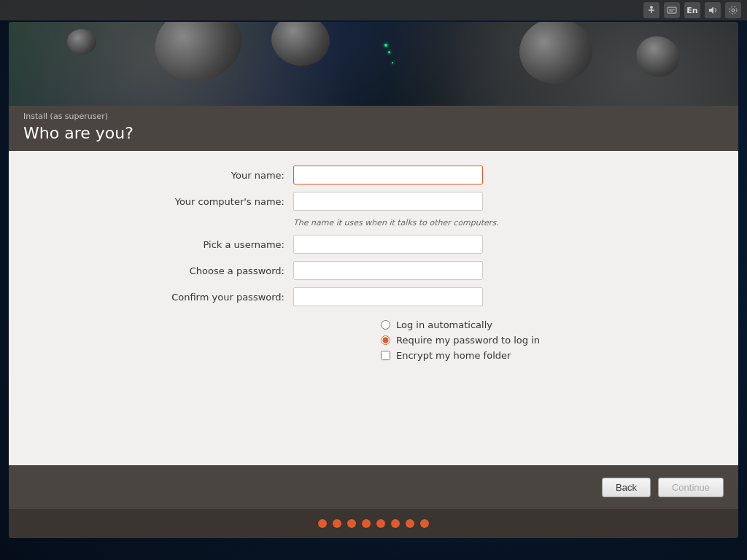 The height and width of the screenshot is (560, 747). What do you see at coordinates (436, 325) in the screenshot?
I see `login-auto-option: Log in automatically` at bounding box center [436, 325].